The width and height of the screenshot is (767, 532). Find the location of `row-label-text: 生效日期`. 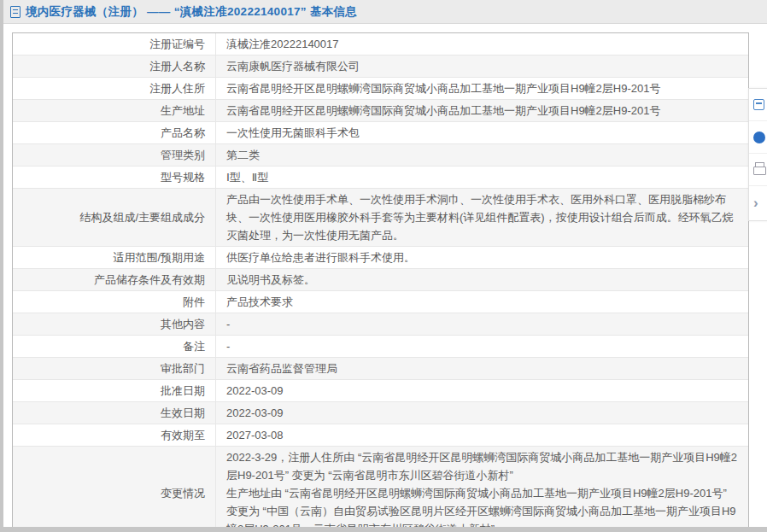

row-label-text: 生效日期 is located at coordinates (183, 413).